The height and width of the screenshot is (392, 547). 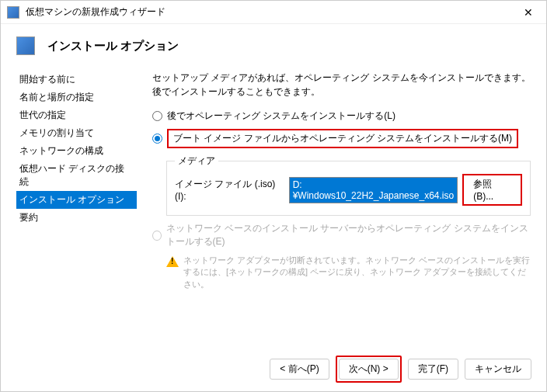 I want to click on finish-button: 完了(F), so click(x=434, y=369).